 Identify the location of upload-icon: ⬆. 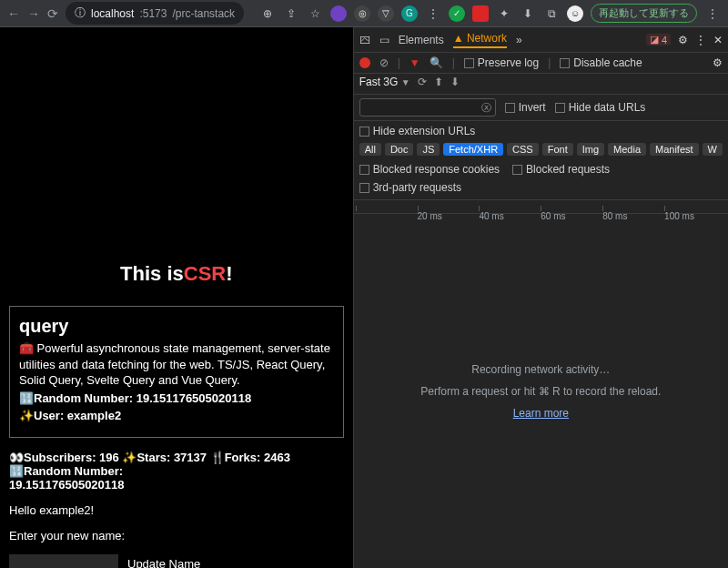
(439, 82).